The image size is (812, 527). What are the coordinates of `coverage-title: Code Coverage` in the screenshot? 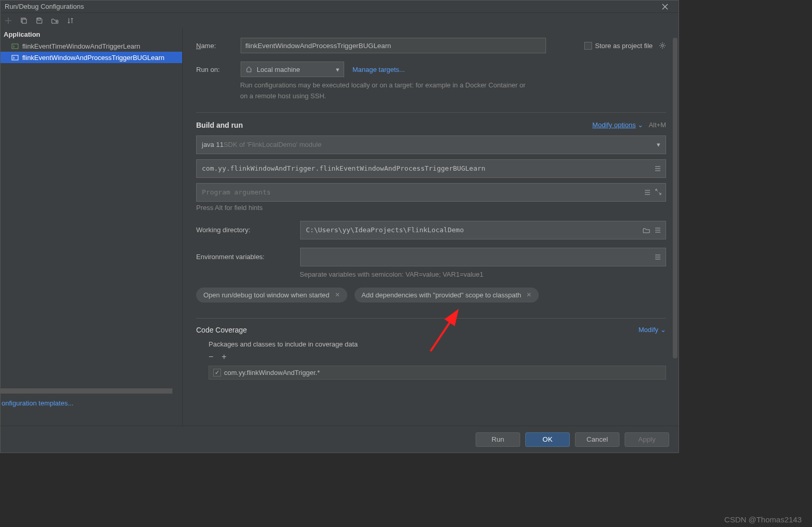 It's located at (222, 330).